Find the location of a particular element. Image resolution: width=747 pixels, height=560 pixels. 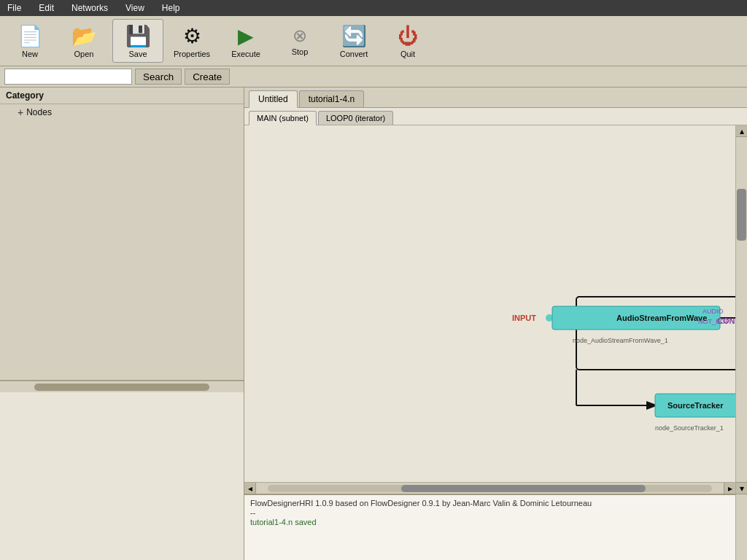

canvas-hscroll: ◂ ▸ is located at coordinates (490, 488).